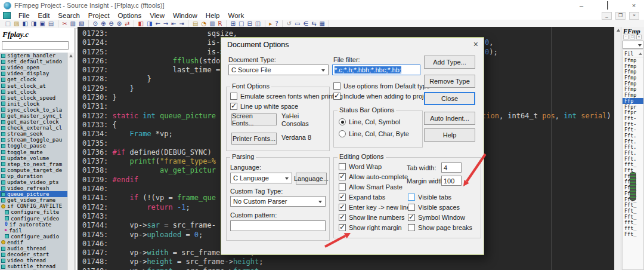  Describe the element at coordinates (35, 254) in the screenshot. I see `symbol-item-decoder-start: decoder_start` at that location.